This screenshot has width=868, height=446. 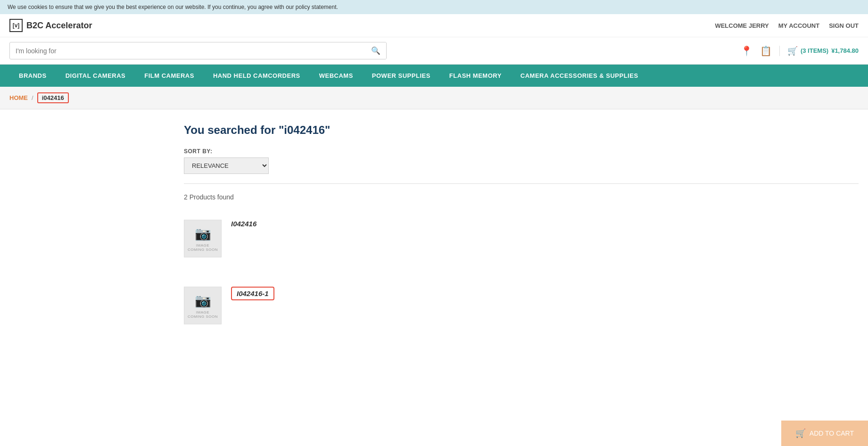 I want to click on breadcrumb: HOME / i042416, so click(x=434, y=98).